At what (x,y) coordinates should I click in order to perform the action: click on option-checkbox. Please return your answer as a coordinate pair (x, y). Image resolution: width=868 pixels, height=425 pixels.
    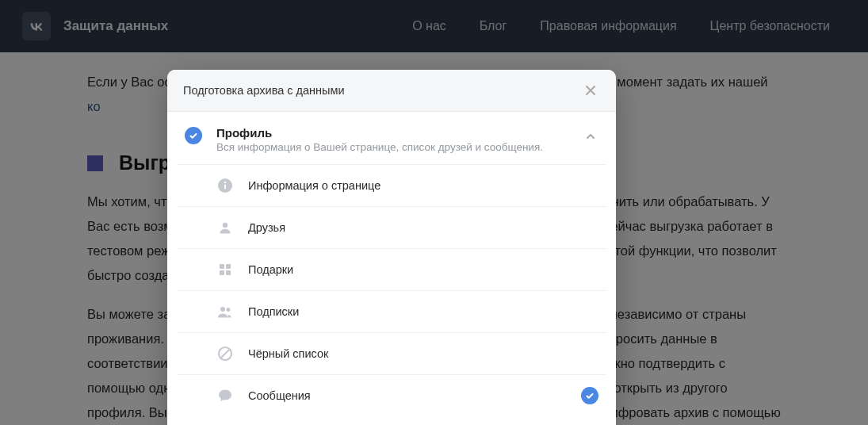
    Looking at the image, I should click on (590, 396).